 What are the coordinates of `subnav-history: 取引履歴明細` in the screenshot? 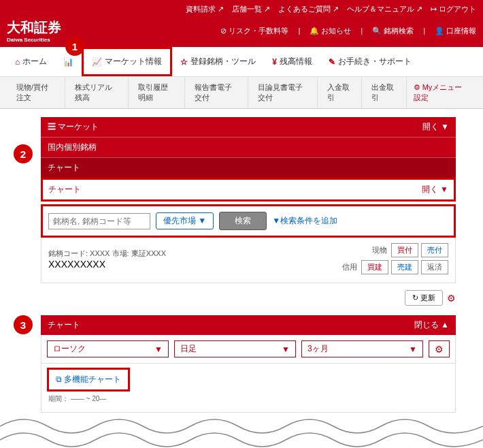 It's located at (157, 93).